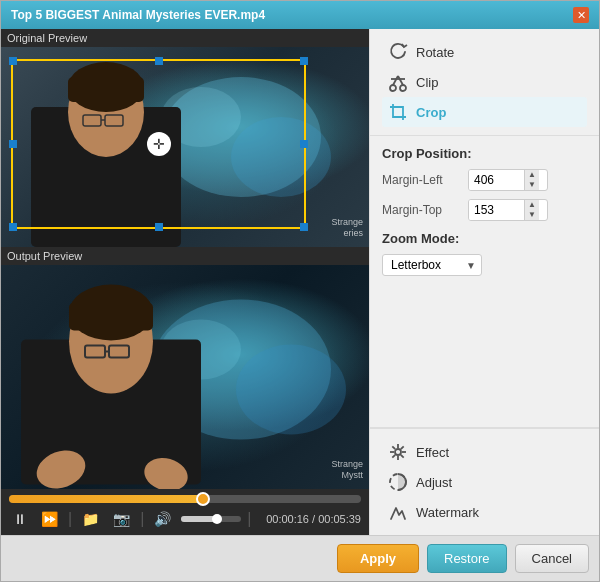  Describe the element at coordinates (484, 210) in the screenshot. I see `margin-top-row: Margin-Top ▲ ▼` at that location.